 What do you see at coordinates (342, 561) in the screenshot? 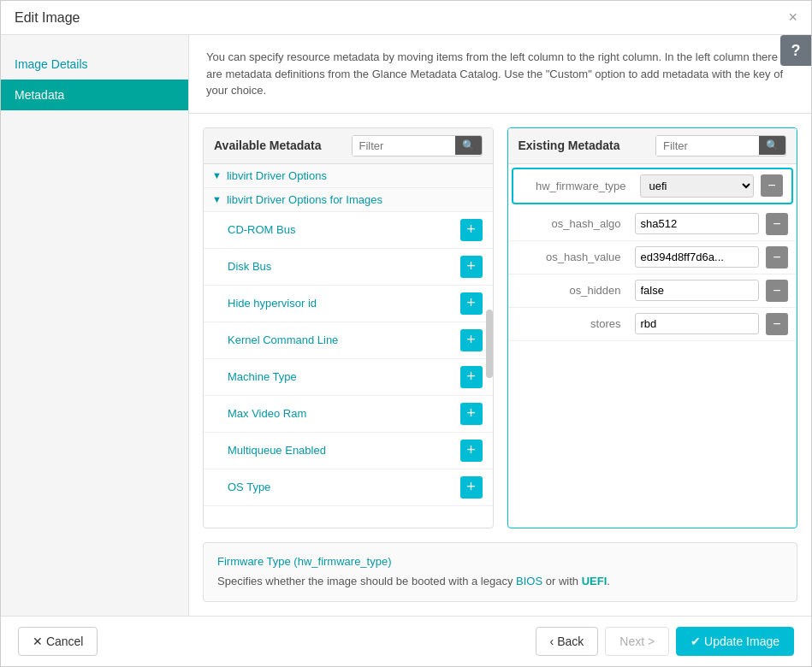
I see `info-box-key: (hw_firmware_type)` at bounding box center [342, 561].